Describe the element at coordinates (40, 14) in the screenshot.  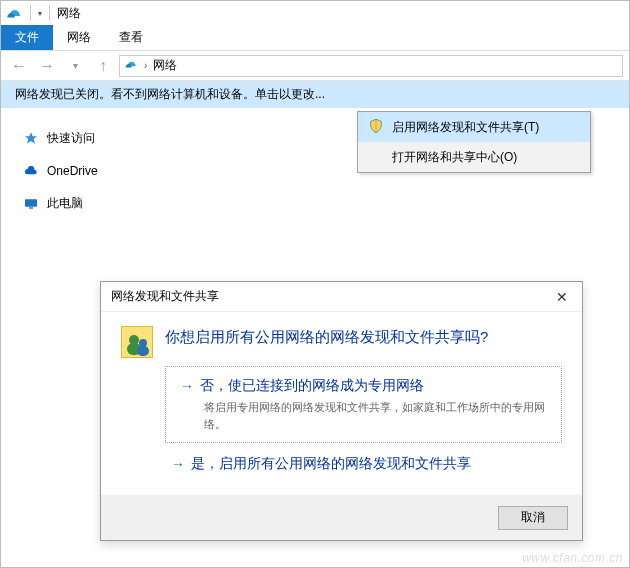
I see `qat-chevron-icon: ▾` at that location.